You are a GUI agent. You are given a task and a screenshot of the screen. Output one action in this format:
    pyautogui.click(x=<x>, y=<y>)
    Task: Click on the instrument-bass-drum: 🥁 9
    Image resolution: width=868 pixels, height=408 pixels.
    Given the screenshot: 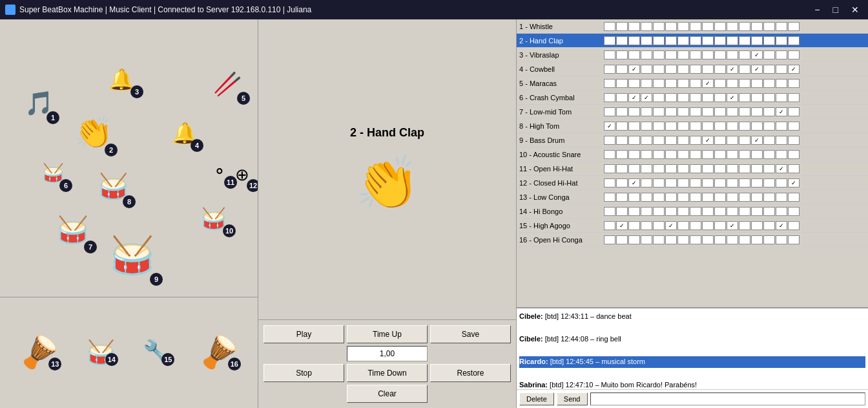 What is the action you would take?
    pyautogui.click(x=132, y=255)
    